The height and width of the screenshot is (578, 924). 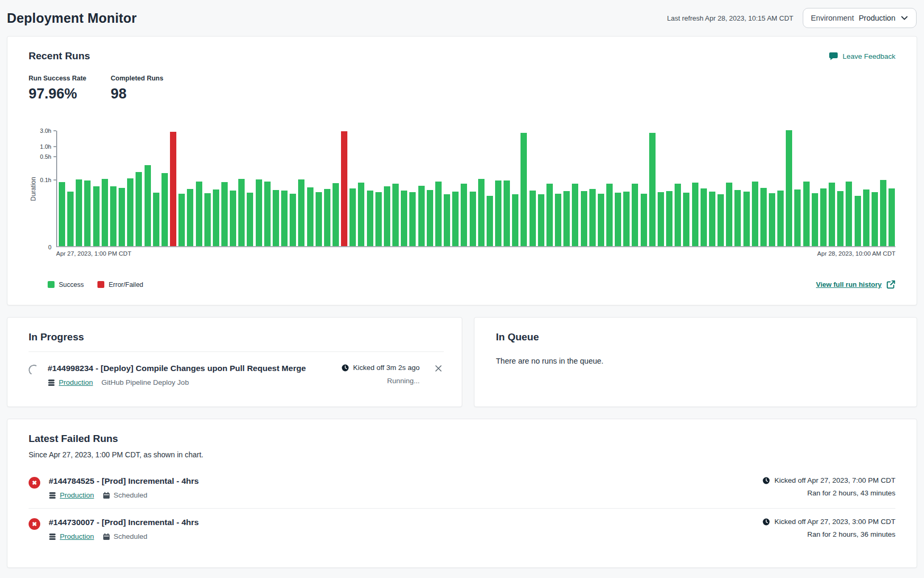 I want to click on run-title: #144784525 - [Prod] Incremental - 4hrs, so click(x=406, y=481).